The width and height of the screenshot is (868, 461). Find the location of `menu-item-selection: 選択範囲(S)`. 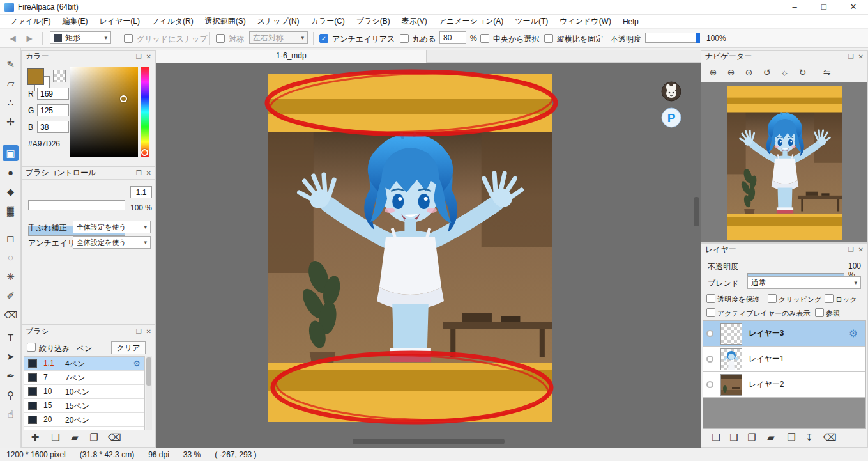

menu-item-selection: 選択範囲(S) is located at coordinates (225, 22).